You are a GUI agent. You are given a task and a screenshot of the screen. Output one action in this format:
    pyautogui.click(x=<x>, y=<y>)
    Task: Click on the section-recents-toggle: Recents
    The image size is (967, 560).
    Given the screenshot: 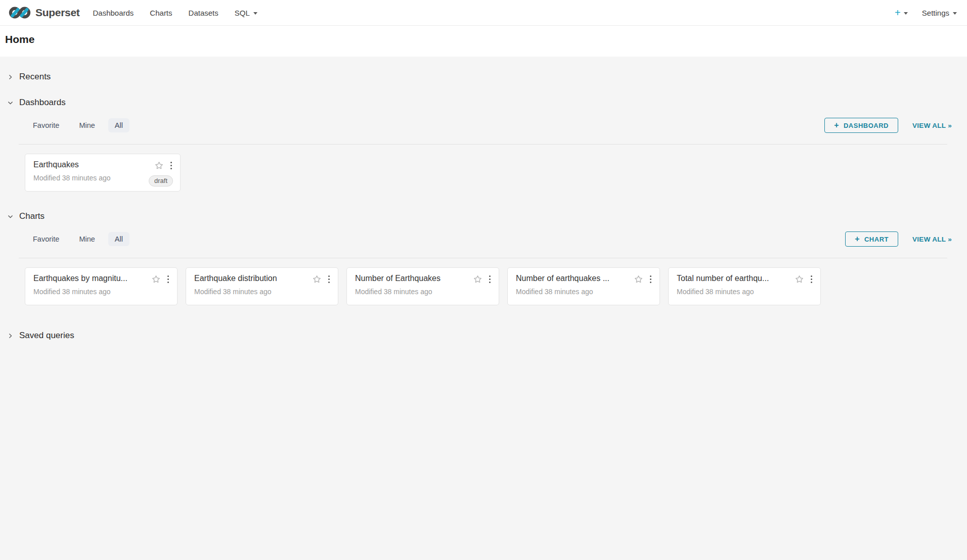 What is the action you would take?
    pyautogui.click(x=484, y=77)
    